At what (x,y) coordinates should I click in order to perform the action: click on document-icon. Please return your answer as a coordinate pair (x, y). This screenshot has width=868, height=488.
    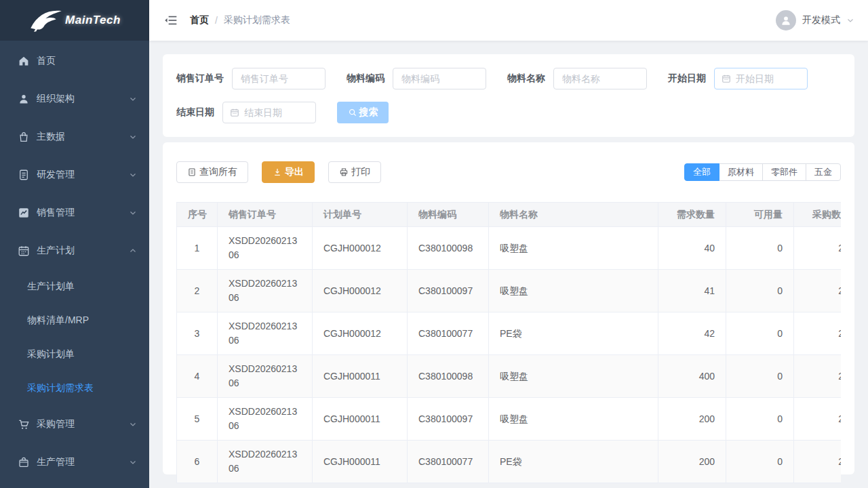
    Looking at the image, I should click on (24, 175).